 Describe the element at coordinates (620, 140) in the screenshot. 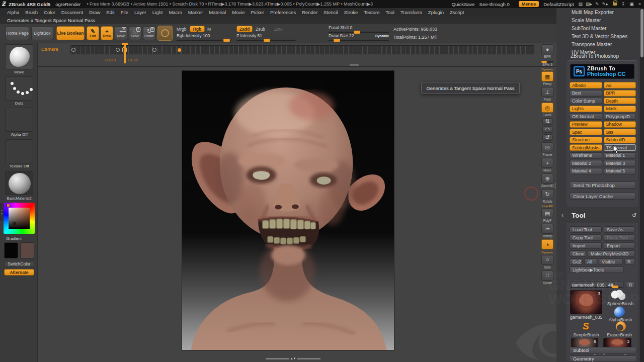

I see `render-pass-toggle: SubtoolID` at that location.